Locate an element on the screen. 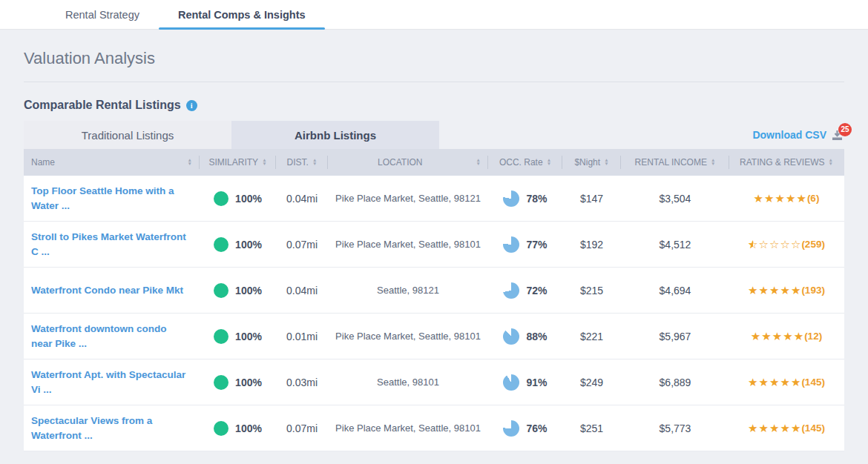 The height and width of the screenshot is (464, 868). cell-name: Waterfront Condo near Pike Mkt is located at coordinates (111, 291).